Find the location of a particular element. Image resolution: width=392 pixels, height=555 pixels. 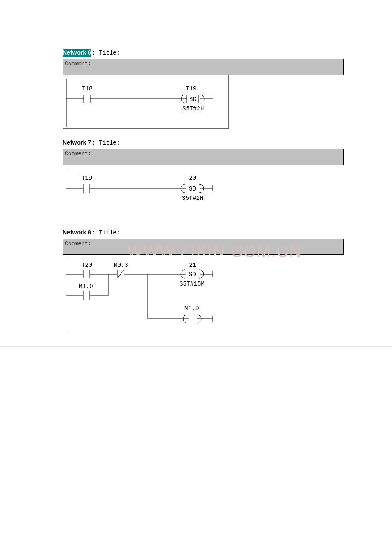

output-param: S5T#15M is located at coordinates (192, 284).